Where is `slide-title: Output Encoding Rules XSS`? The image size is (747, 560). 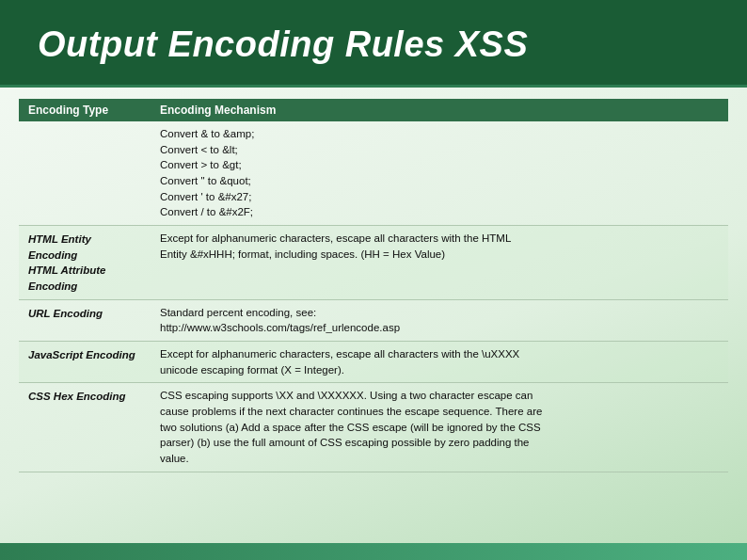 slide-title: Output Encoding Rules XSS is located at coordinates (282, 45).